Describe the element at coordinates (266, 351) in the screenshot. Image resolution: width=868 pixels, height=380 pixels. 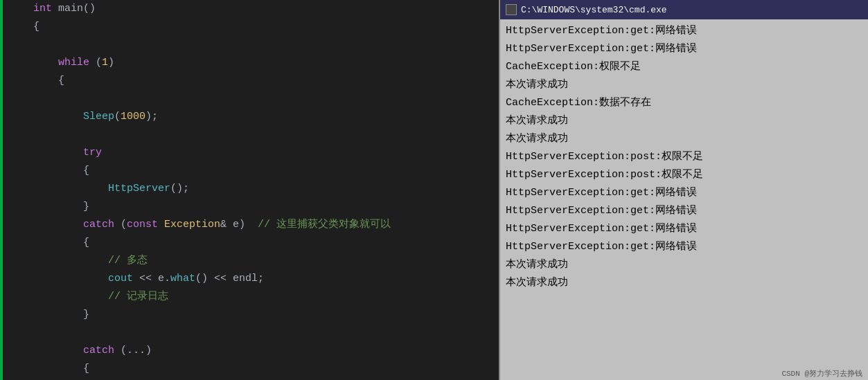
I see `code-line: catch (...)` at that location.